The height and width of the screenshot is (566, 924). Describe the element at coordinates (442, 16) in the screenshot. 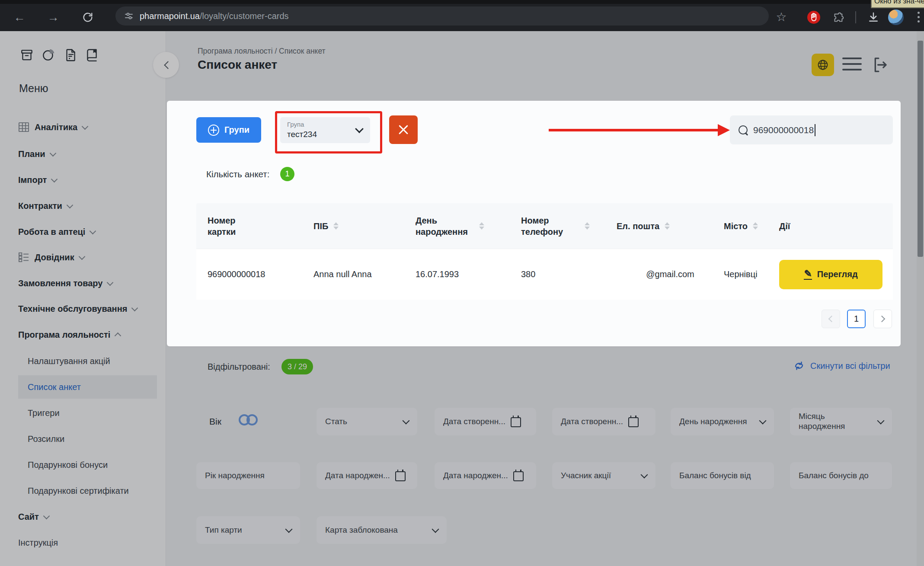

I see `url-bar: pharmapoint.ua/loyalty/customer-cards` at that location.